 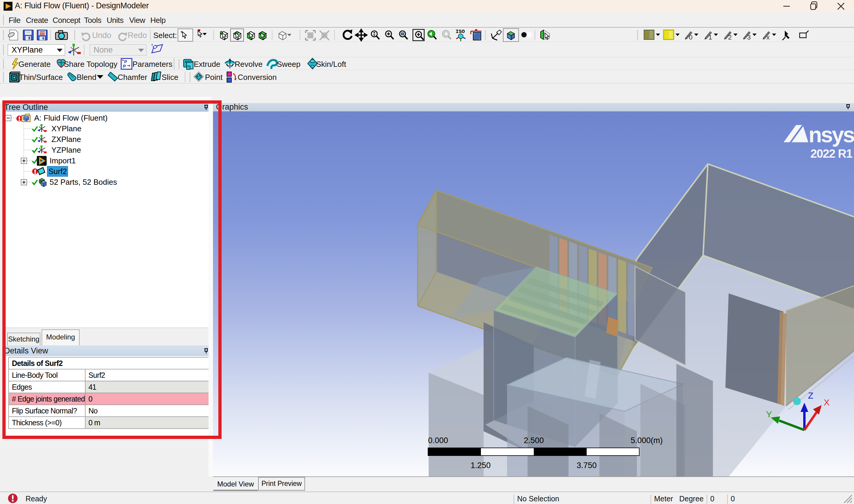 I want to click on svg-text: Extrude, so click(x=207, y=64).